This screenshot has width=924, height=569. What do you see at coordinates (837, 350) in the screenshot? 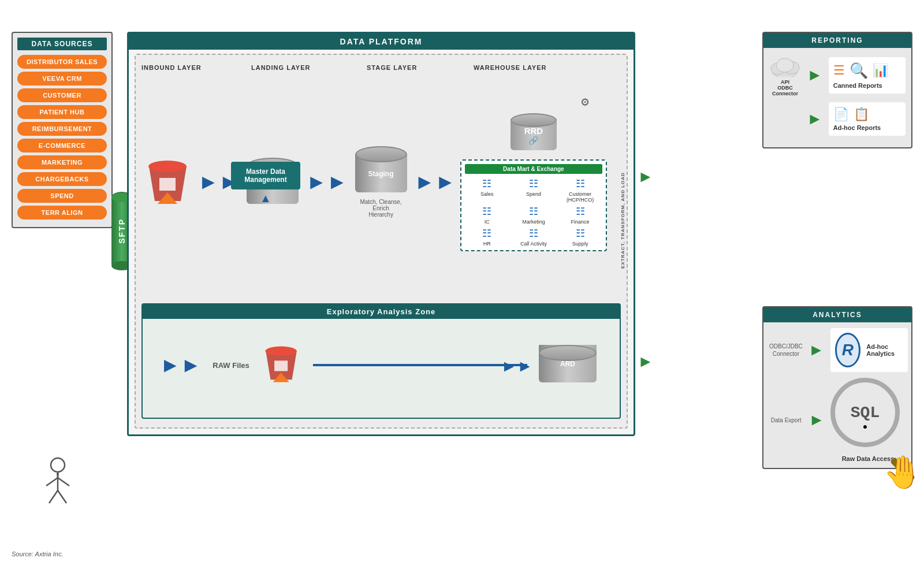
I see `odbc-row: ODBC/JDBCConnector ► R Ad-hoc Analytics` at bounding box center [837, 350].